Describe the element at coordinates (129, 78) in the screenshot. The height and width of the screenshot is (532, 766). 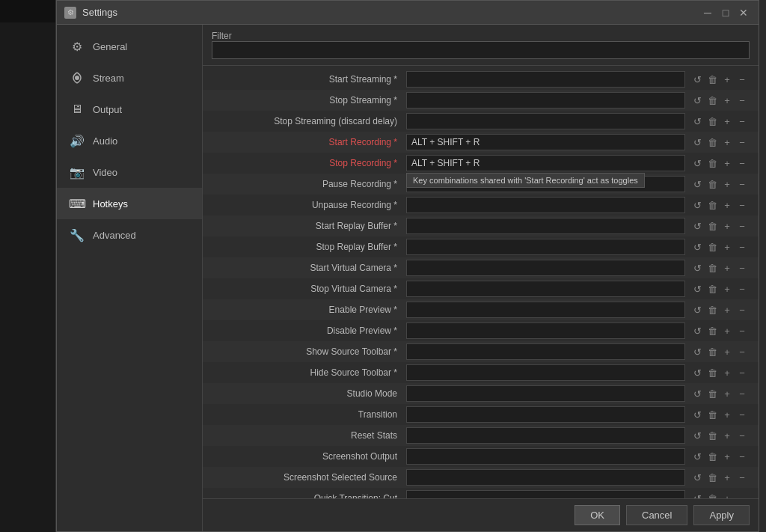
I see `sidebar-item-stream: Stream` at that location.